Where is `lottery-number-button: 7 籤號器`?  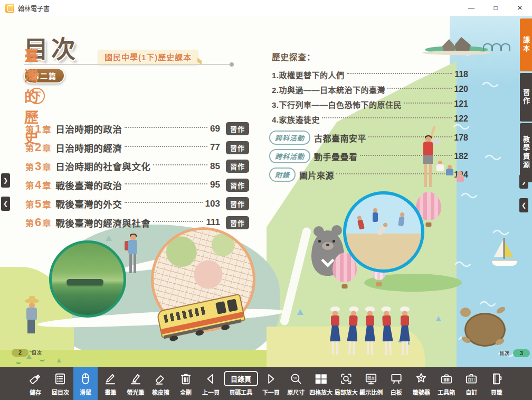
lottery-number-button: 7 籤號器 is located at coordinates (421, 384).